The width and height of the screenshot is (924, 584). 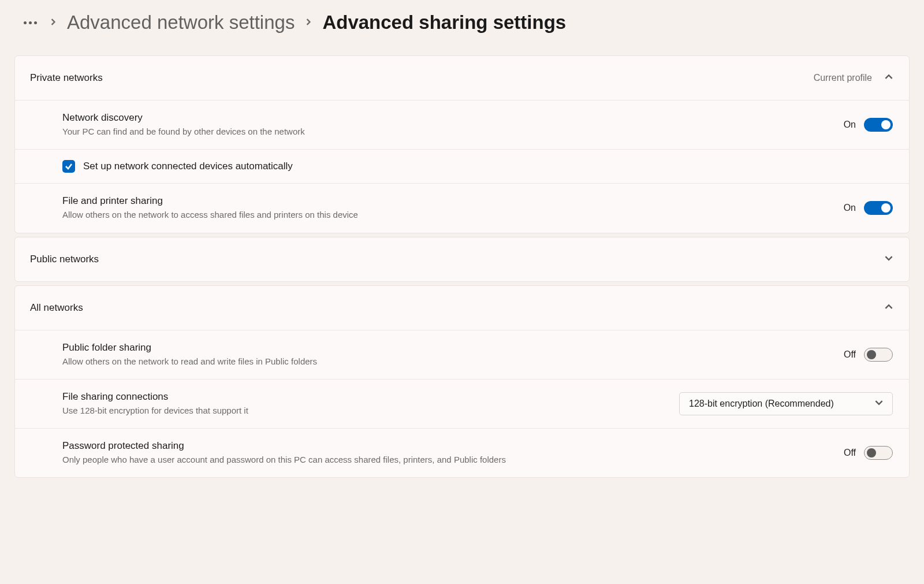 I want to click on auto-setup-checkbox, so click(x=69, y=166).